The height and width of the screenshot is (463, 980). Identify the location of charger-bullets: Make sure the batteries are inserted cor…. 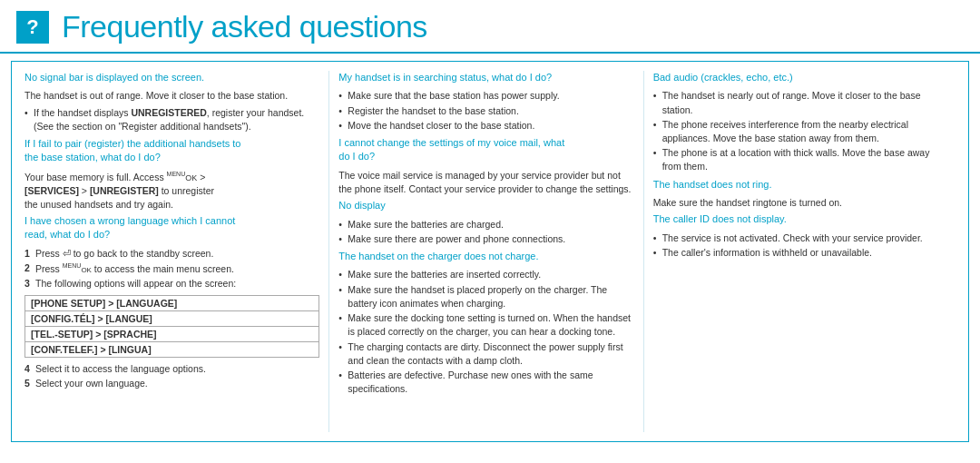
(486, 332).